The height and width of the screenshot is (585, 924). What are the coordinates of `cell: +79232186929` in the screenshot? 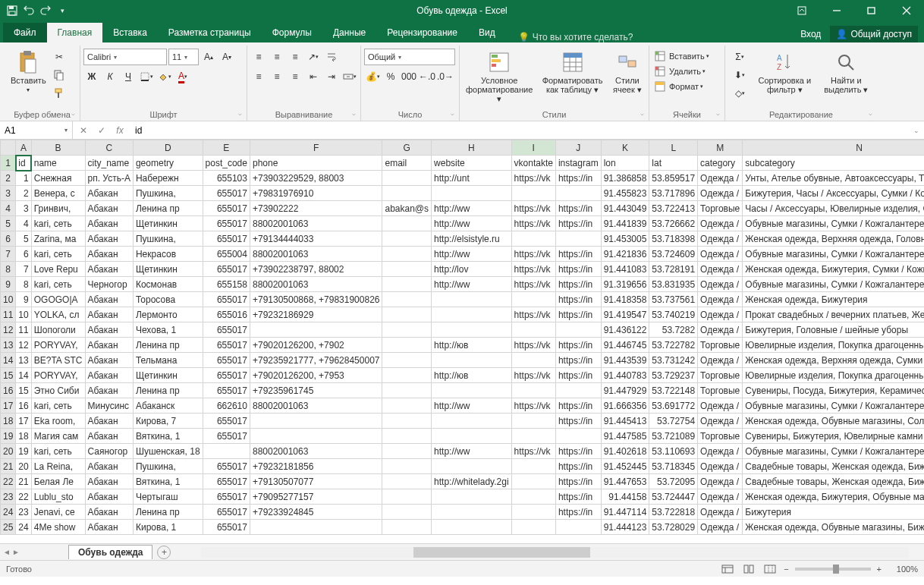 It's located at (316, 315).